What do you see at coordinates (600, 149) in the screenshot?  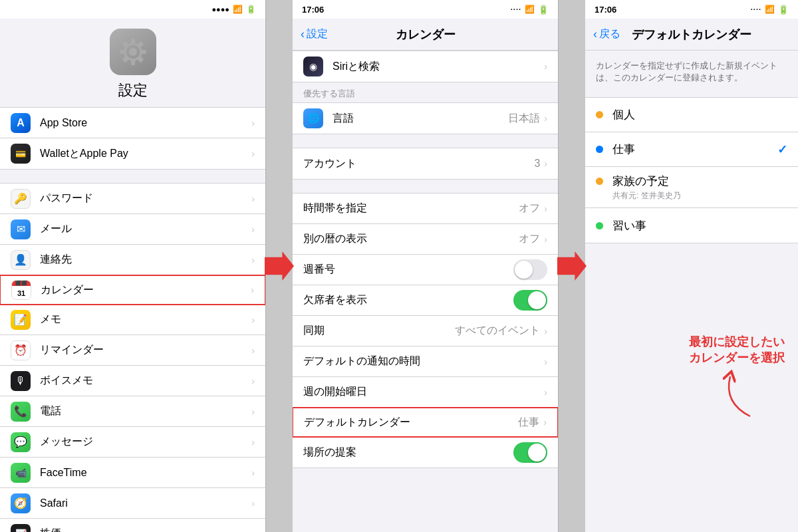 I see `work-dot` at bounding box center [600, 149].